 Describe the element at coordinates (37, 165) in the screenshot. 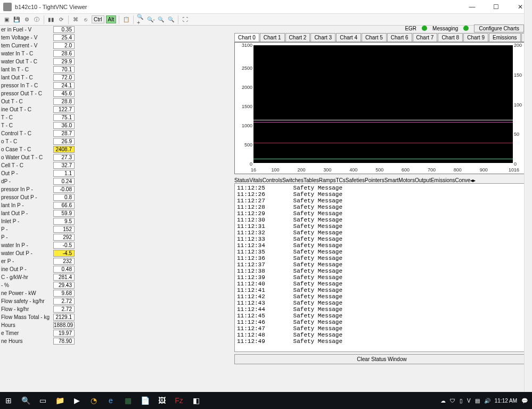

I see `measurement-row: Cell T - C32.7` at that location.